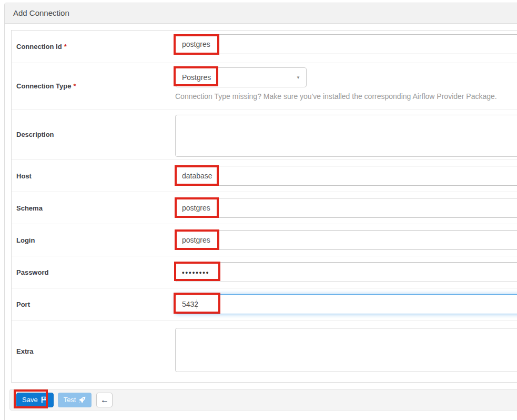  What do you see at coordinates (346, 350) in the screenshot?
I see `extra-textarea` at bounding box center [346, 350].